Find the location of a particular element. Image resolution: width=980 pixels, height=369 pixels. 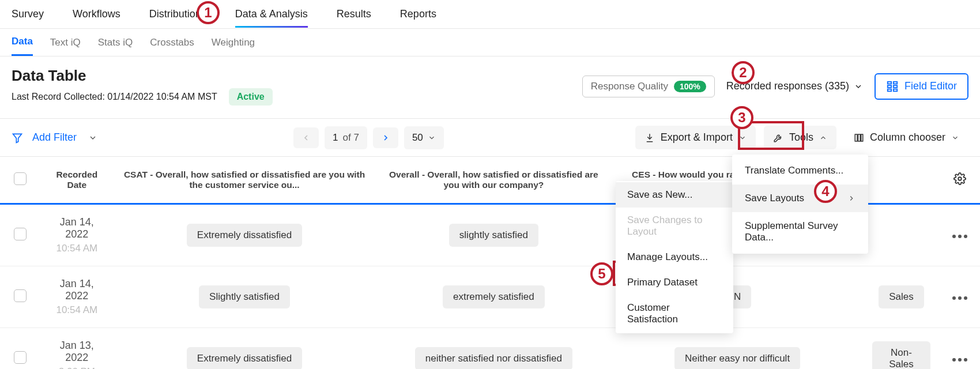

export-import-label: Export & Import is located at coordinates (696, 137).